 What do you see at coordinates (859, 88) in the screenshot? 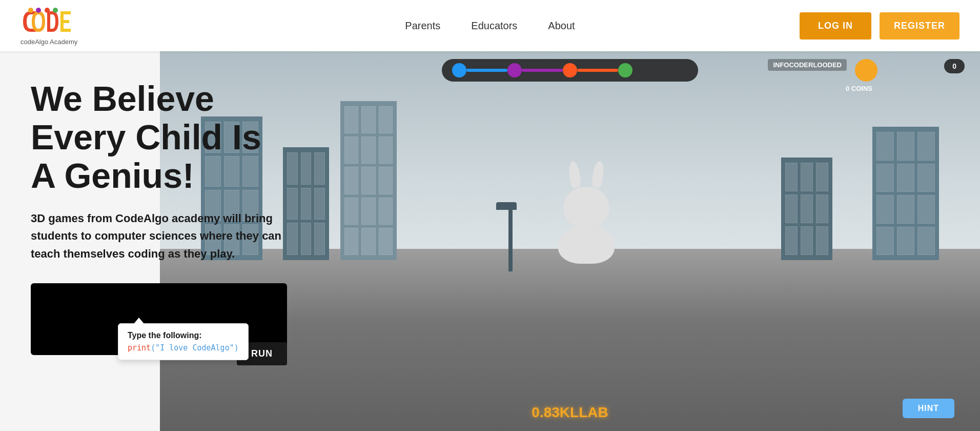
I see `coins-label: 0 COINS` at bounding box center [859, 88].